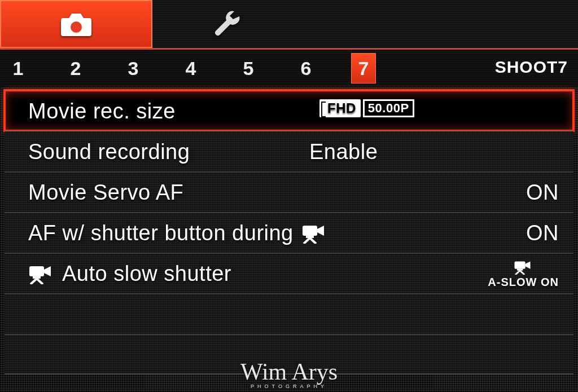 Image resolution: width=578 pixels, height=392 pixels. What do you see at coordinates (364, 68) in the screenshot?
I see `page-tab-7: 7` at bounding box center [364, 68].